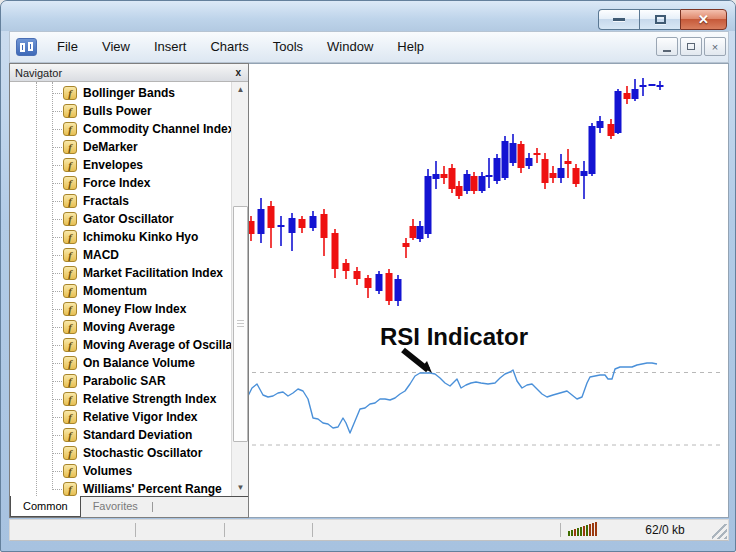 The height and width of the screenshot is (552, 736). I want to click on sidebar-item-macd: fMACD, so click(120, 255).